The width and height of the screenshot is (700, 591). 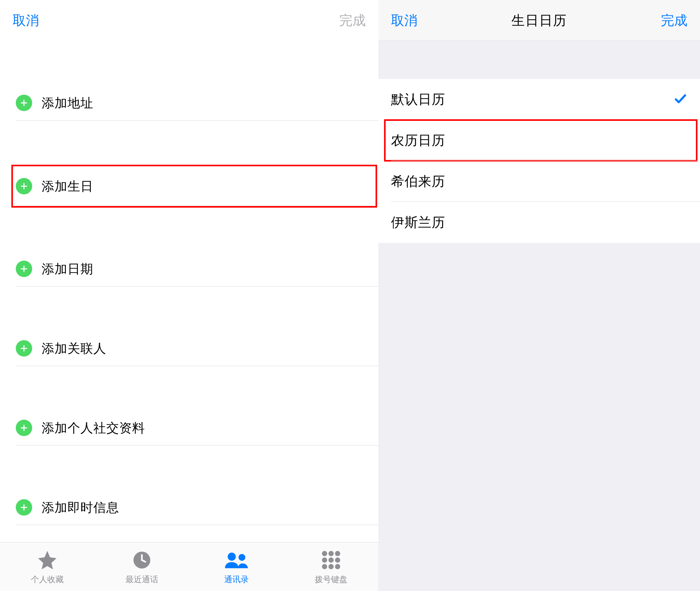 What do you see at coordinates (189, 348) in the screenshot?
I see `add-related-row: 添加关联人` at bounding box center [189, 348].